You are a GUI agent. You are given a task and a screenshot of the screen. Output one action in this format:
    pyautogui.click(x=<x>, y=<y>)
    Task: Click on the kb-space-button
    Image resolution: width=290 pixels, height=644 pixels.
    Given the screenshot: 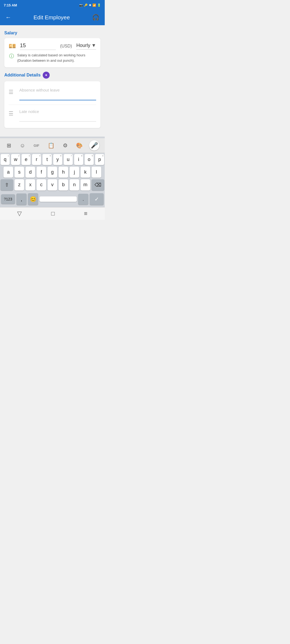 What is the action you would take?
    pyautogui.click(x=58, y=199)
    